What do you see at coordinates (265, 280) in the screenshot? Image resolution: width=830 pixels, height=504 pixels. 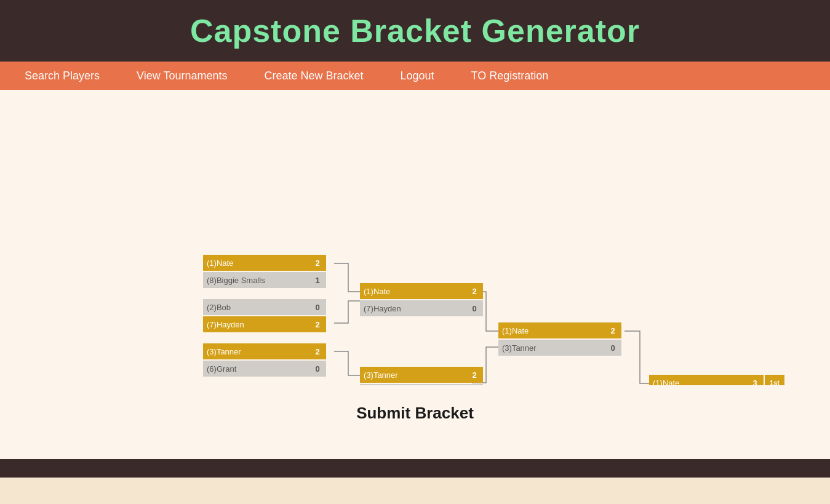 I see `r1m1-bottom: (8)Biggie Smalls 1` at bounding box center [265, 280].